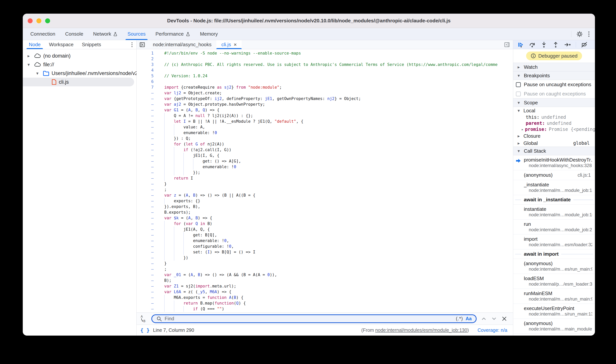 This screenshot has height=364, width=616. What do you see at coordinates (492, 330) in the screenshot?
I see `coverage-link: Coverage: n/a` at bounding box center [492, 330].